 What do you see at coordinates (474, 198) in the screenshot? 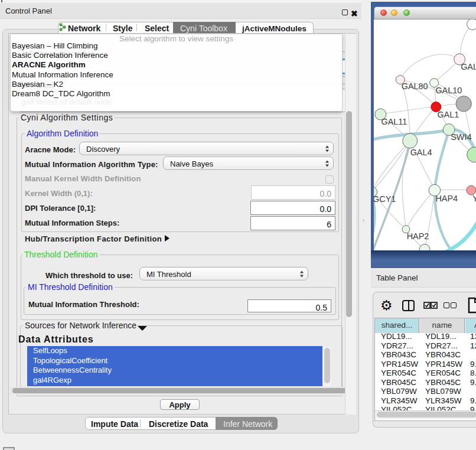
I see `svg-text: Y` at bounding box center [474, 198].